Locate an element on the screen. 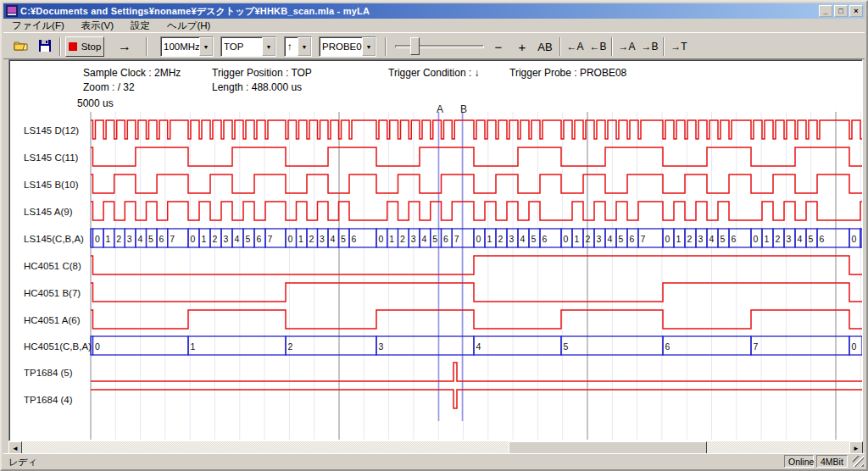  close-button: × is located at coordinates (856, 11).